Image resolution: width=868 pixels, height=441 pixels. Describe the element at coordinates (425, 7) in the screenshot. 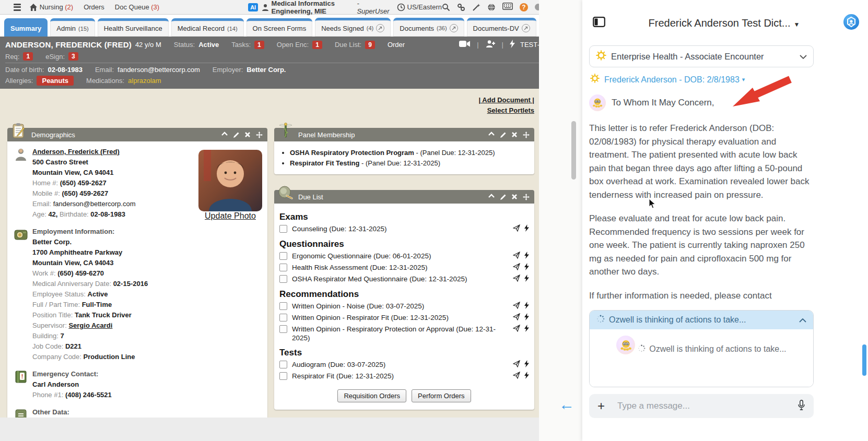

I see `timezone-label: US/Eastern` at that location.